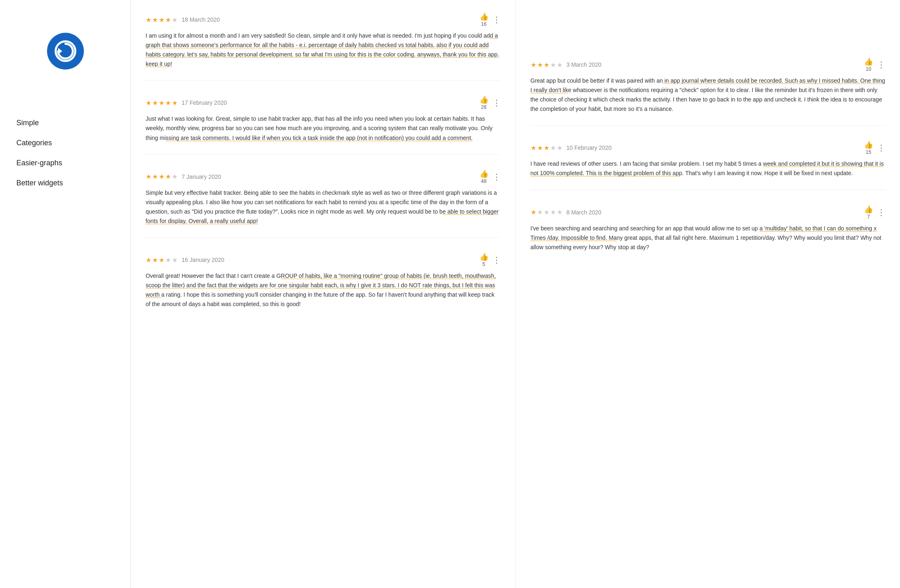 The width and height of the screenshot is (900, 588). Describe the element at coordinates (322, 216) in the screenshot. I see `highlighted-text: e able to select bigger fonts for displa…` at that location.